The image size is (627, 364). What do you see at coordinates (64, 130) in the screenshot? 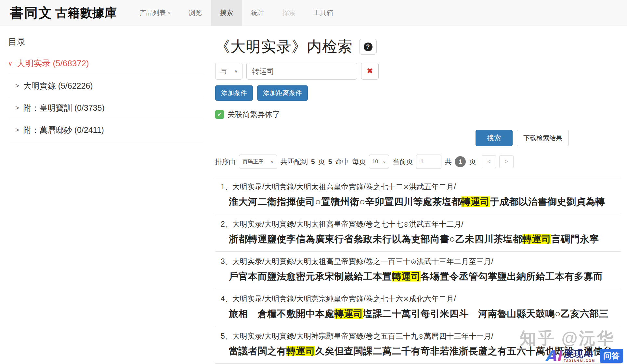
I see `catalog-item-label: 附：萬曆邸鈔 (0/2411)` at bounding box center [64, 130].